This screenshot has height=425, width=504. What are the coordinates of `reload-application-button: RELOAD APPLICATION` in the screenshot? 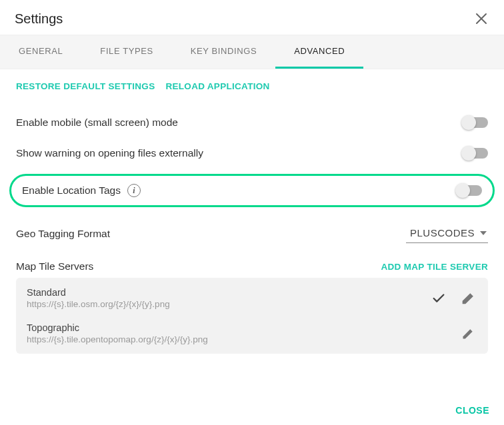 It's located at (217, 87).